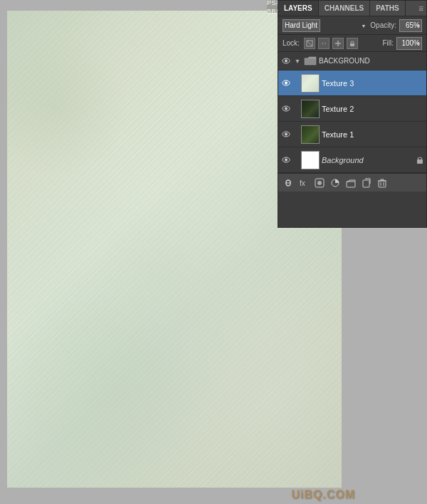 The width and height of the screenshot is (427, 504). Describe the element at coordinates (310, 135) in the screenshot. I see `thumb-texture1` at that location.